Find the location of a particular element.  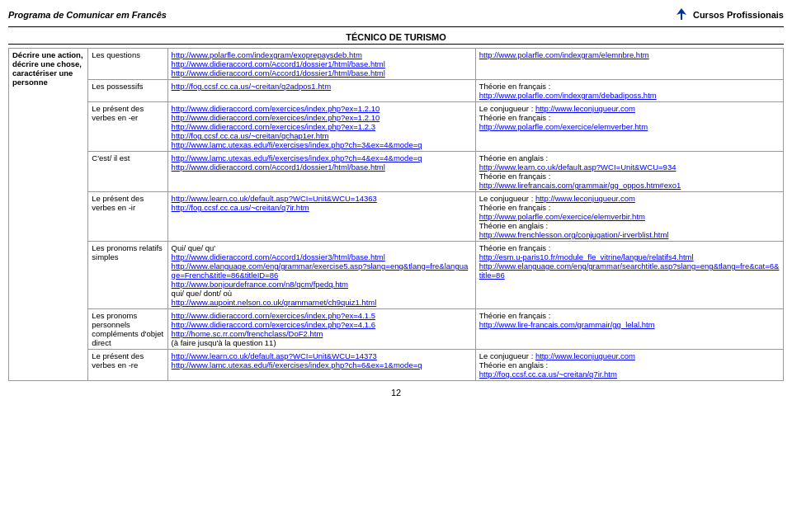

link: http://fog.ccsf.cc.ca.us/~creitan/qchap1… is located at coordinates (251, 135).